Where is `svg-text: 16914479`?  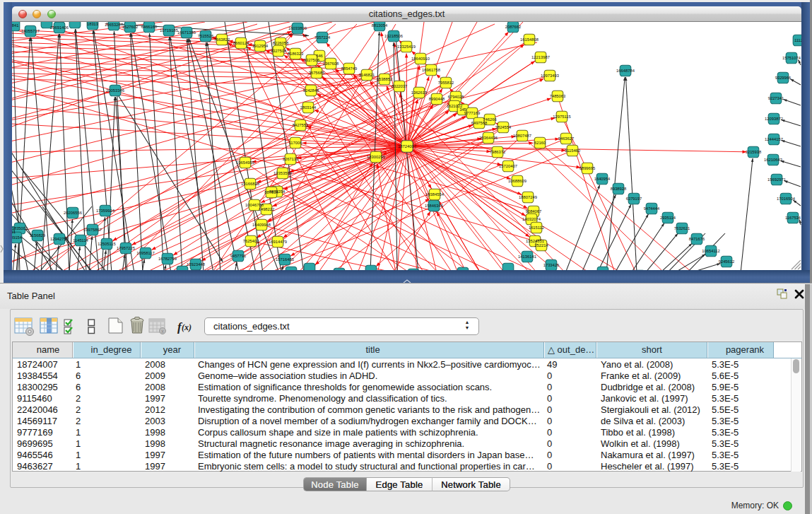
svg-text: 16914479 is located at coordinates (278, 242).